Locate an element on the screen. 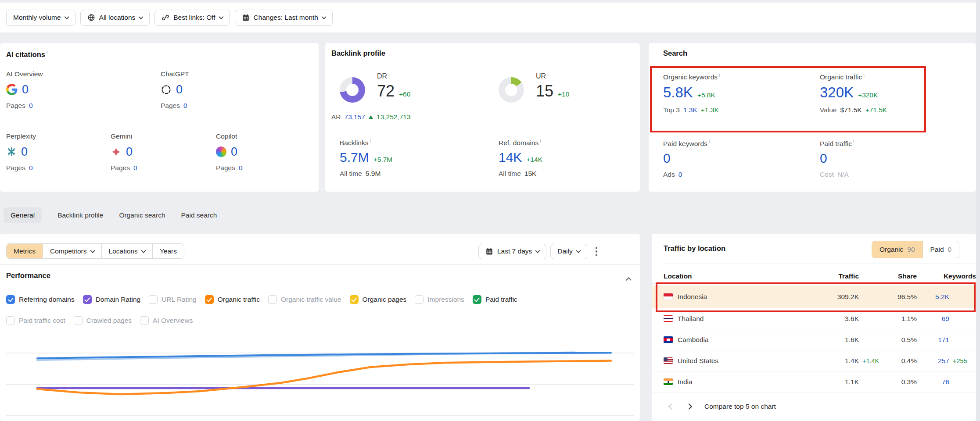 The width and height of the screenshot is (980, 421). backlinks-value: 5.7M is located at coordinates (355, 157).